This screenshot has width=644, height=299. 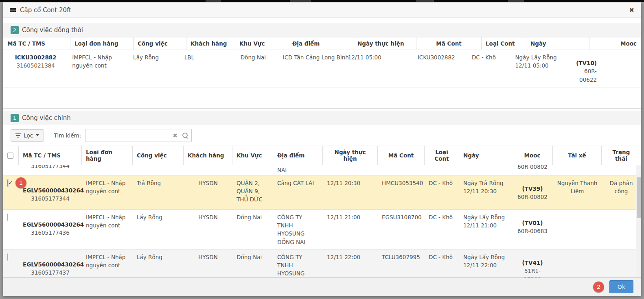 What do you see at coordinates (322, 155) in the screenshot?
I see `main-table-header: Mã TC / TMS Loại đơn hàng Công việc Khác…` at bounding box center [322, 155].